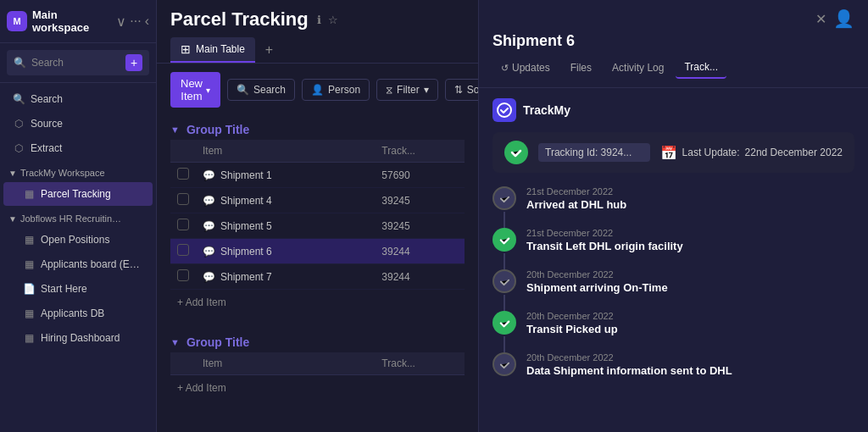 The image size is (868, 432). What do you see at coordinates (78, 22) in the screenshot?
I see `workspace-header: M Main workspace ∨ ··· ‹` at bounding box center [78, 22].